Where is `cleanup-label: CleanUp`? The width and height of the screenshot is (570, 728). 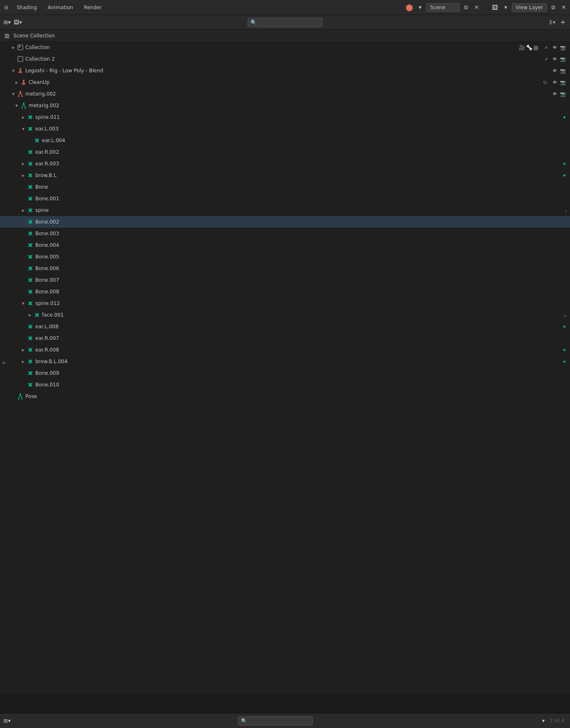 cleanup-label: CleanUp is located at coordinates (285, 82).